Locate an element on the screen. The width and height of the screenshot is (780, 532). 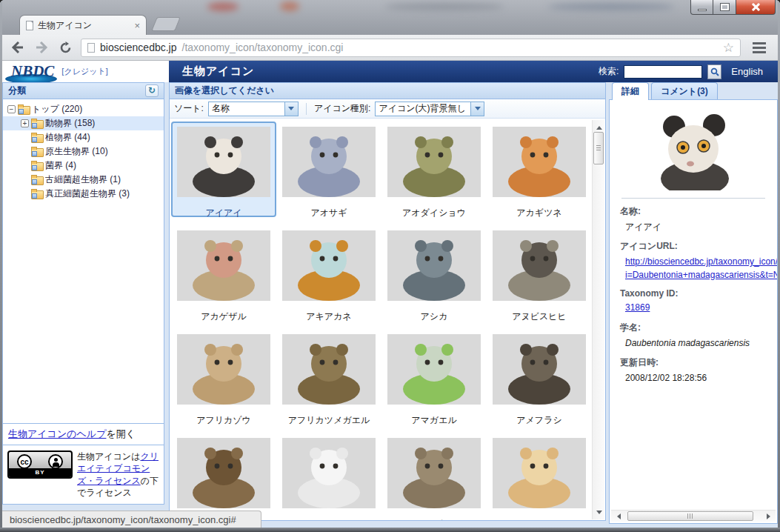
icon-grid-item: アオサギ is located at coordinates (329, 173).